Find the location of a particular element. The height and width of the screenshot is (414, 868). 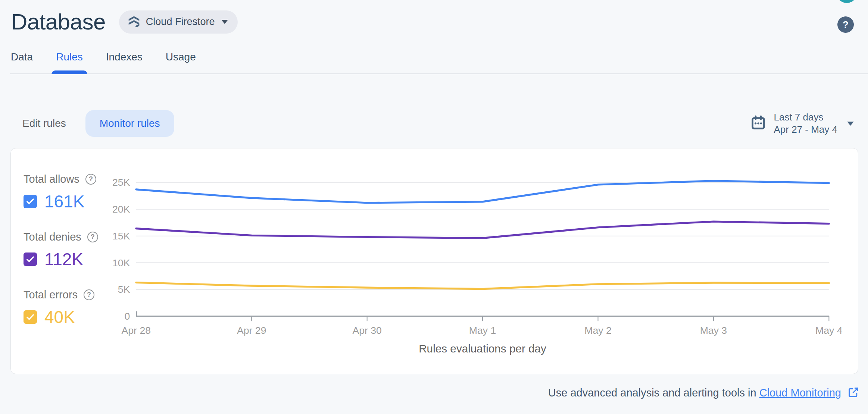

product-selector-chip: Cloud Firestore is located at coordinates (178, 22).